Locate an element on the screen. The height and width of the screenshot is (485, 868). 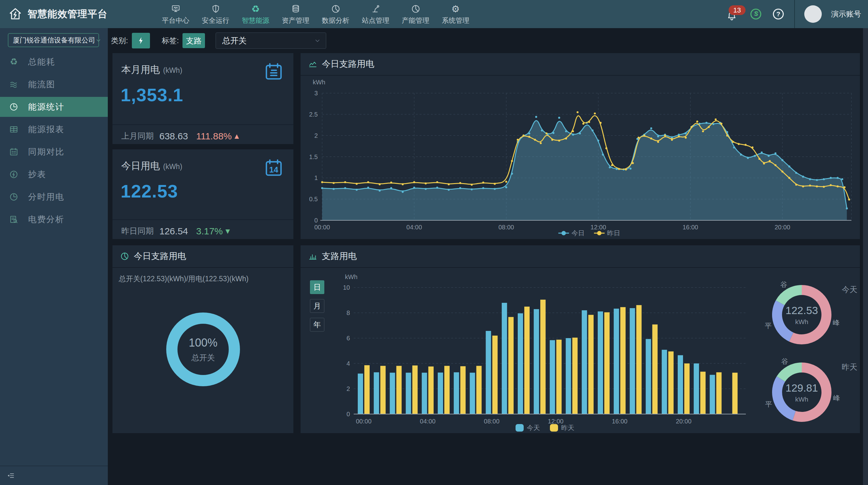
svg-text: 1.5 is located at coordinates (313, 157).